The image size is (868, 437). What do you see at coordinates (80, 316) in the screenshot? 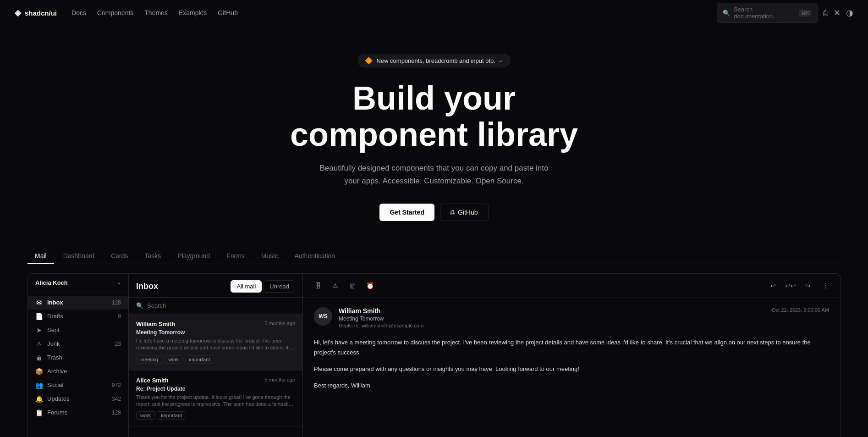
I see `sidebar-item-label: Drafts` at bounding box center [80, 316].